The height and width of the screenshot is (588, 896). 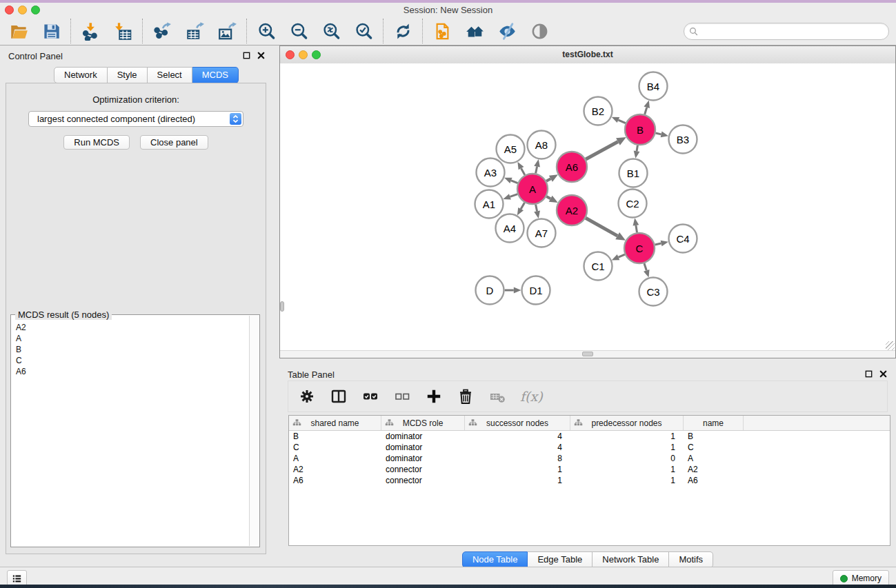 I want to click on node-C4: C4, so click(x=683, y=239).